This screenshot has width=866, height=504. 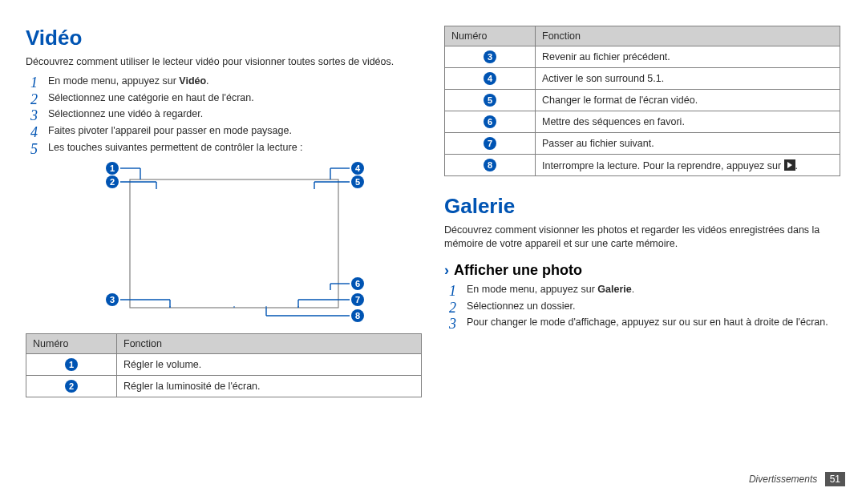 What do you see at coordinates (224, 365) in the screenshot?
I see `function-table-left: Numéro Fonction 1 Régler le volume. 2 Ré…` at bounding box center [224, 365].